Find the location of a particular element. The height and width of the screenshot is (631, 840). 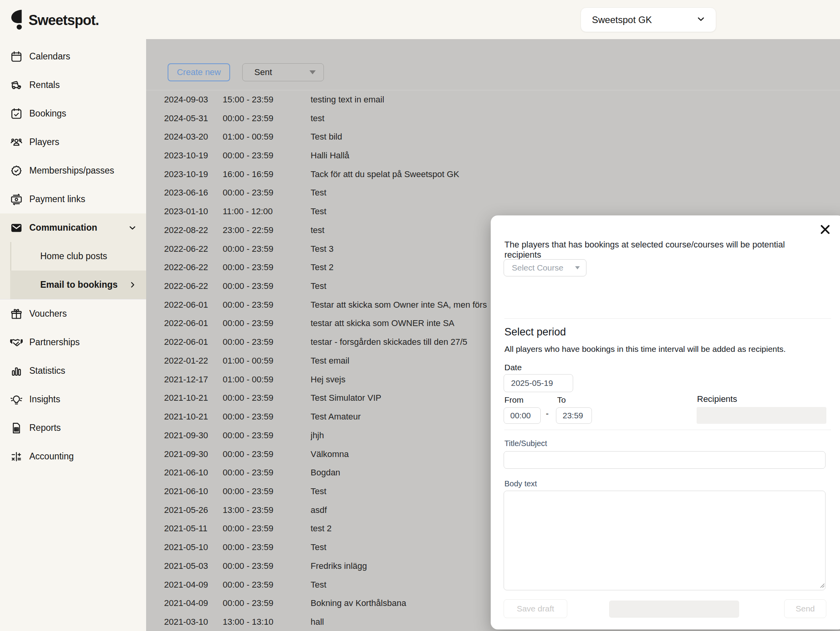

from-time-input is located at coordinates (522, 416).